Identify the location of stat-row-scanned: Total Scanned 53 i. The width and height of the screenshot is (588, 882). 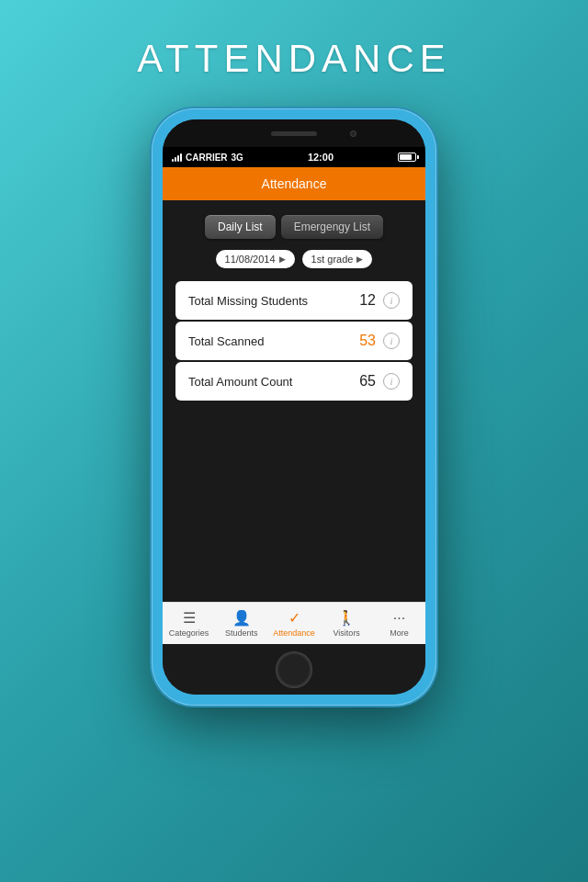
(294, 341).